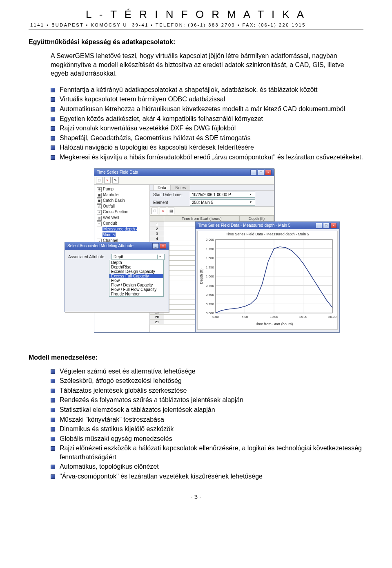  Describe the element at coordinates (117, 246) in the screenshot. I see `win2-titlebar: Select Associated Modeling Attribute _ ×` at that location.